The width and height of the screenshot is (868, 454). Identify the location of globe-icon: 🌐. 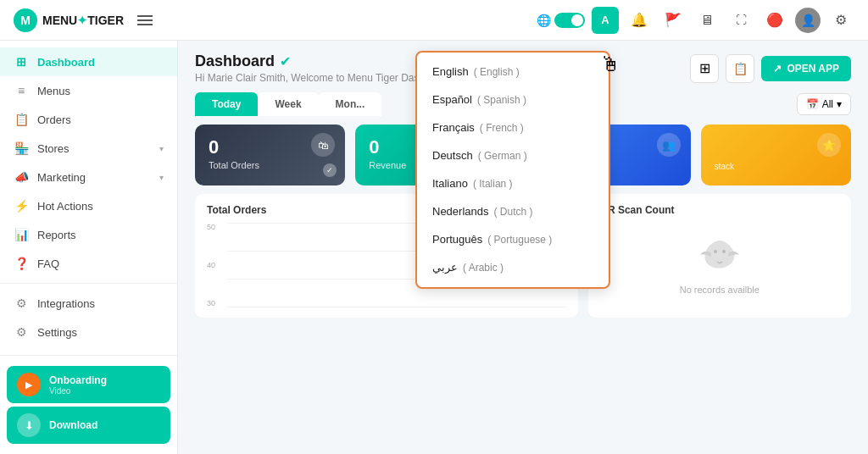
(544, 20).